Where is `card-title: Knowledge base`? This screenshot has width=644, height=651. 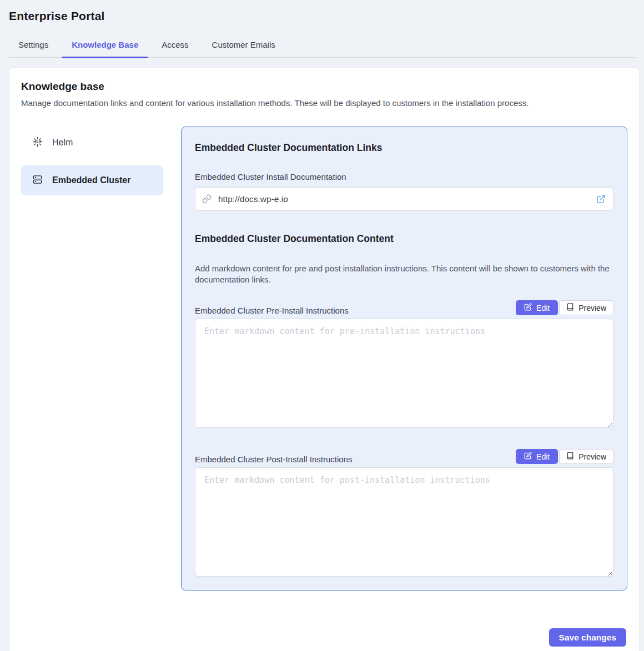 card-title: Knowledge base is located at coordinates (324, 87).